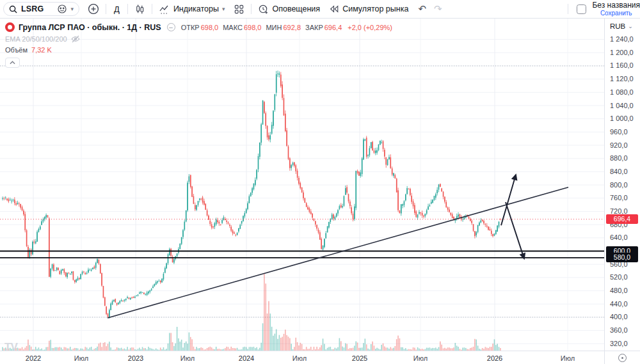  Describe the element at coordinates (164, 9) in the screenshot. I see `indicators-icon` at that location.